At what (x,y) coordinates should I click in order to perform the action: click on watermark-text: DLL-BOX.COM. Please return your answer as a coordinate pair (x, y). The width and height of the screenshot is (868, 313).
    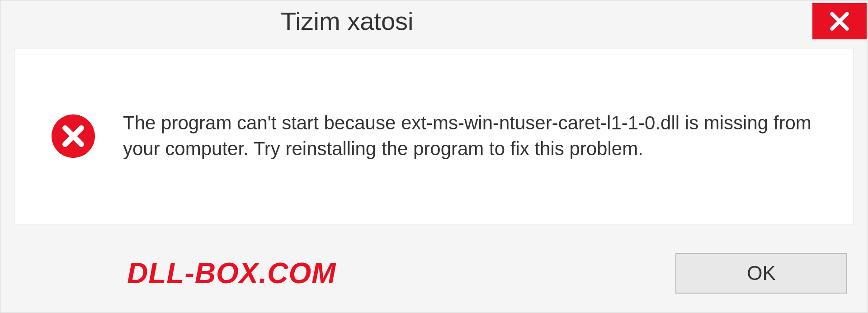
    Looking at the image, I should click on (231, 273).